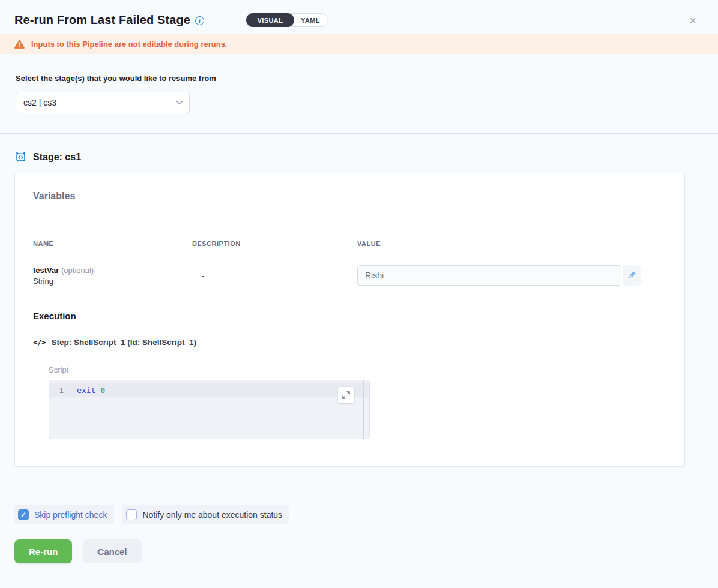 This screenshot has width=718, height=588. I want to click on cancel-button: Cancel, so click(112, 551).